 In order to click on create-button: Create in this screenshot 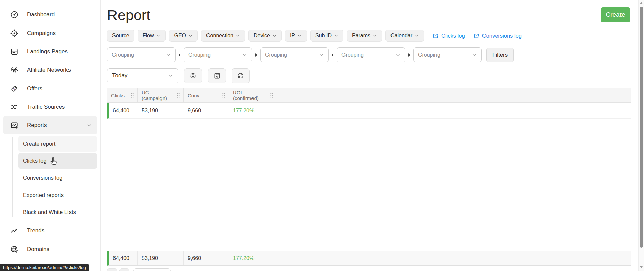, I will do `click(615, 15)`.